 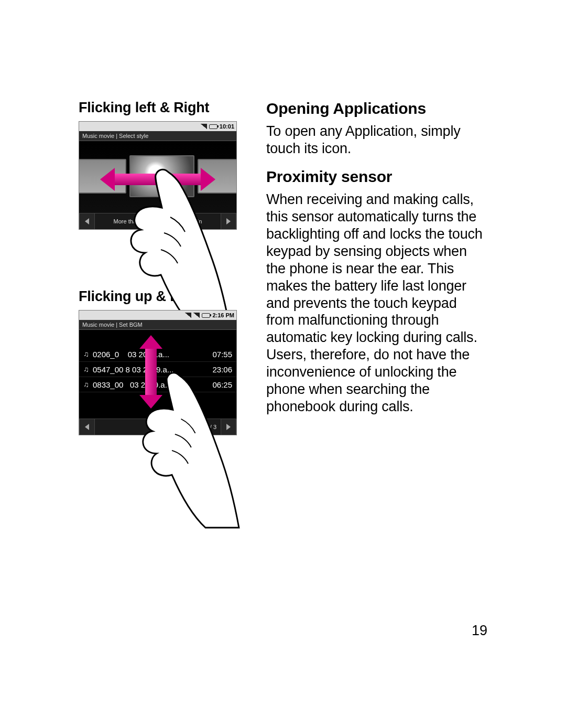 What do you see at coordinates (134, 221) in the screenshot?
I see `caption-left: More than simpl` at bounding box center [134, 221].